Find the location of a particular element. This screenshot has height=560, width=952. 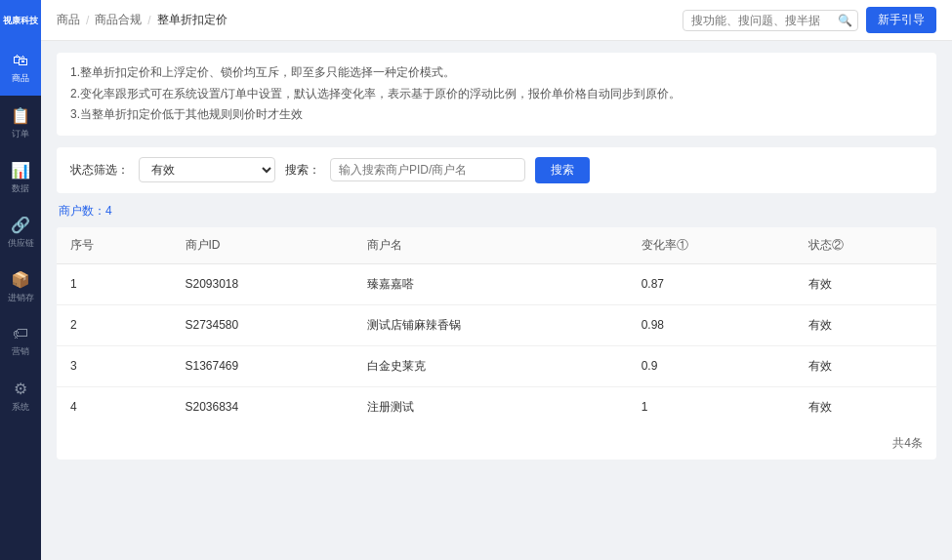

cell-pid-1: S2734580 is located at coordinates (264, 325).